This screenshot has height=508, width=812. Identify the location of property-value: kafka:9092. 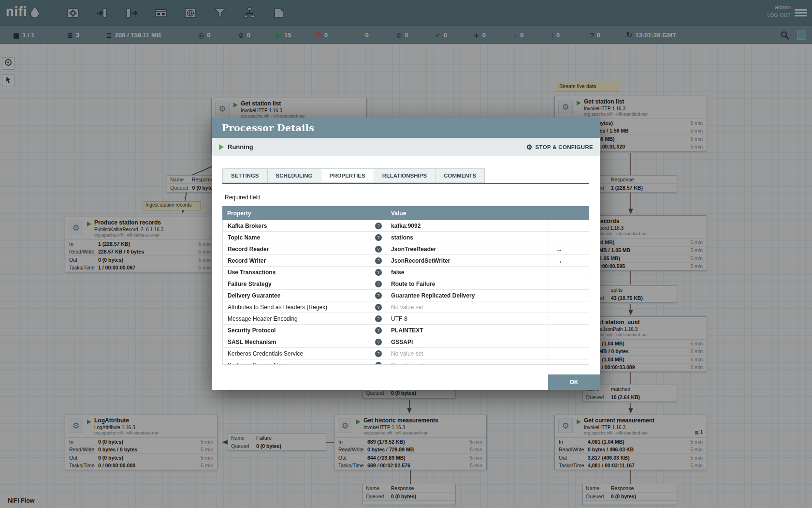
(468, 225).